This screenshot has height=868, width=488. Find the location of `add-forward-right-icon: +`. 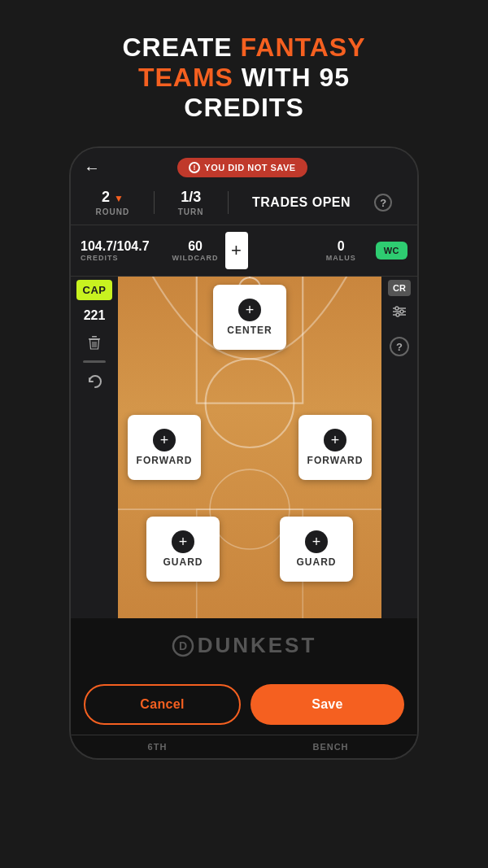

add-forward-right-icon: + is located at coordinates (335, 440).